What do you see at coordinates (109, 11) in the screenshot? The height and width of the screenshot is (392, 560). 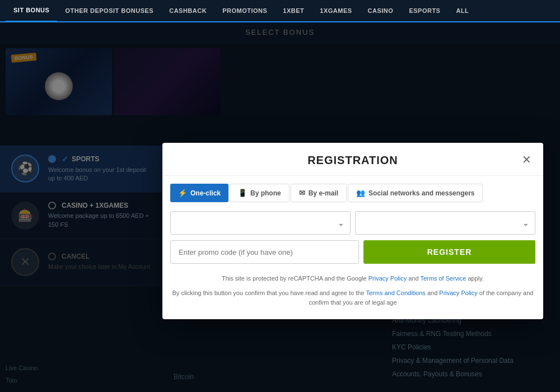 I see `nav-item-other-deposit: OTHER DEPOSIT BONUSES` at bounding box center [109, 11].